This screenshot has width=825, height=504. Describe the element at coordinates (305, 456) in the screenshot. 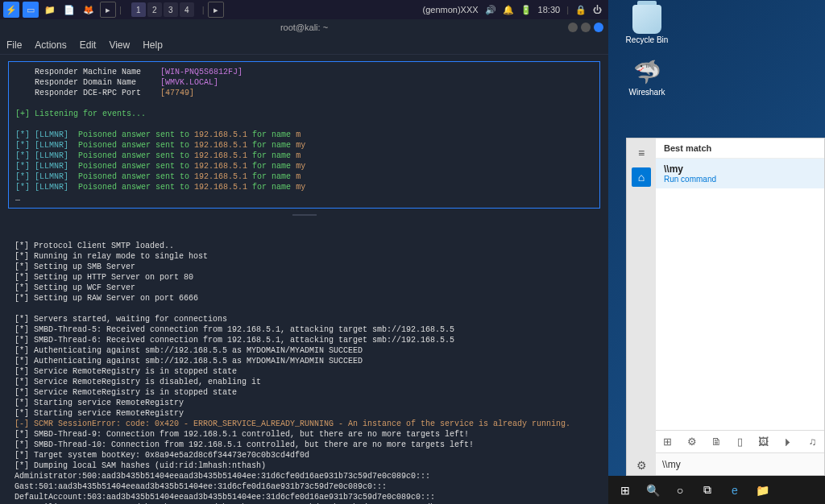

I see `relay-line: [*] Target system bootKey: 0x8a94e5a2d8c…` at that location.